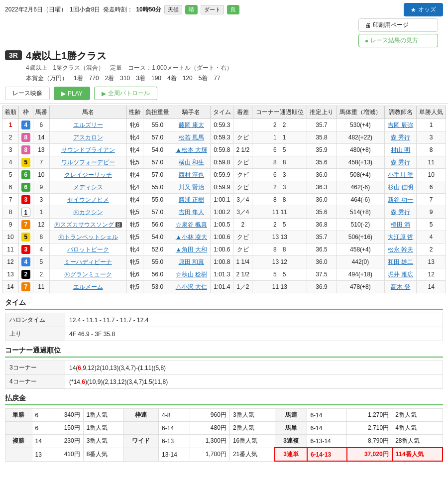 The height and width of the screenshot is (486, 448). What do you see at coordinates (191, 275) in the screenshot?
I see `cell-jockey: ☆秋山 稔樹` at bounding box center [191, 275].